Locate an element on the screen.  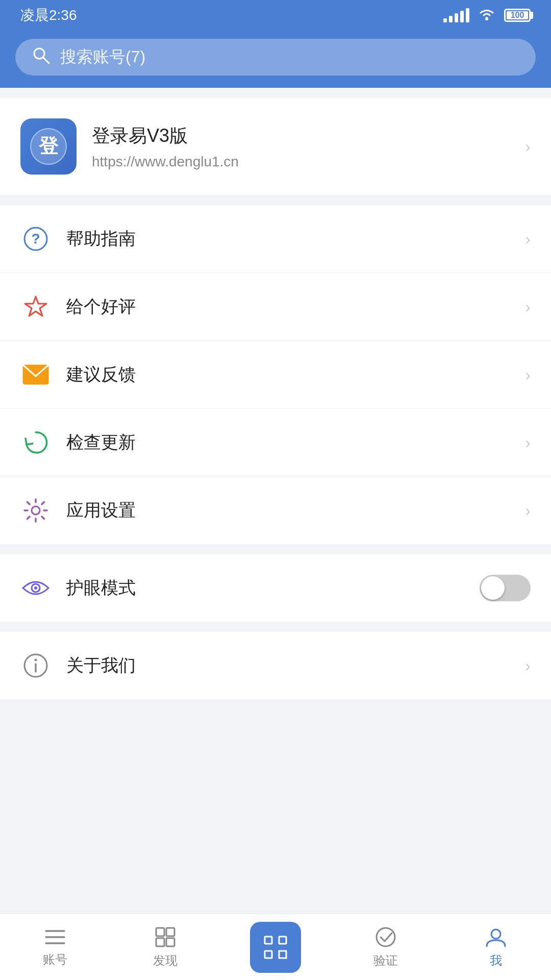
nav-label-me: 我 is located at coordinates (496, 961).